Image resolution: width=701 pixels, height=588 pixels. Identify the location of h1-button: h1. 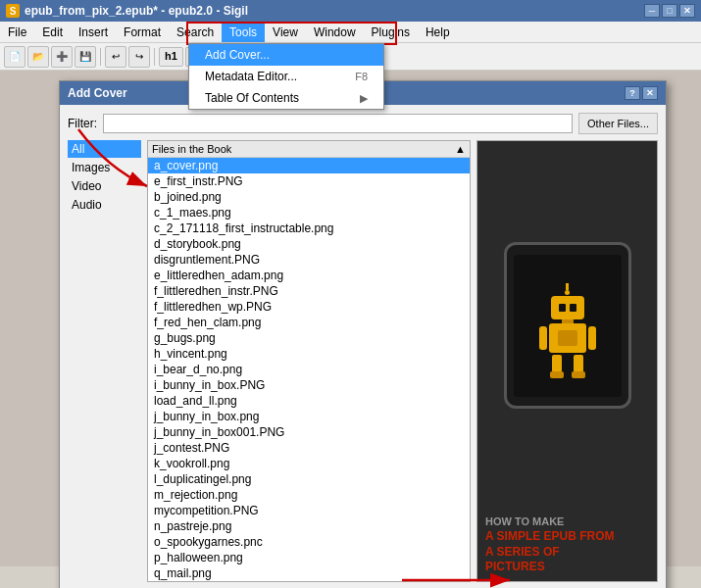
(171, 57).